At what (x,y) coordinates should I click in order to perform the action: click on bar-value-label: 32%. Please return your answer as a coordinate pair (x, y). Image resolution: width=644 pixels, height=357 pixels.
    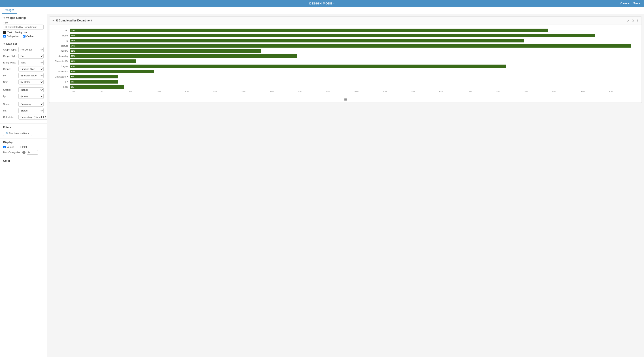
    Looking at the image, I should click on (73, 51).